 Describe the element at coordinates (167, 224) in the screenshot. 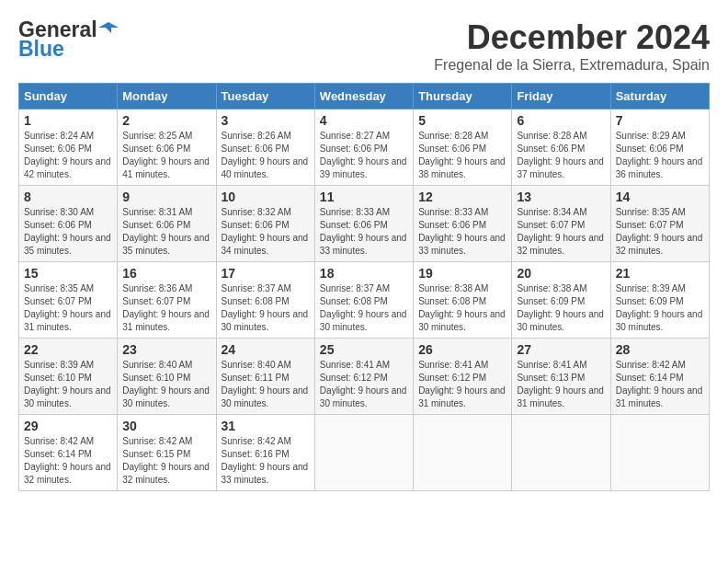

I see `calendar-cell: 9 Sunrise: 8:31 AMSunset: 6:06 PMDayligh…` at that location.